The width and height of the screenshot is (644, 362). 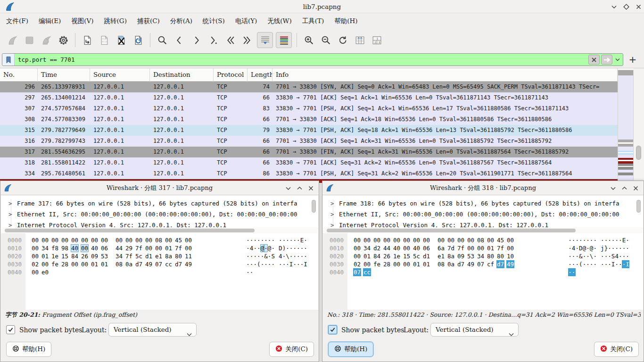 I want to click on hex-byte: 29, so click(x=129, y=248).